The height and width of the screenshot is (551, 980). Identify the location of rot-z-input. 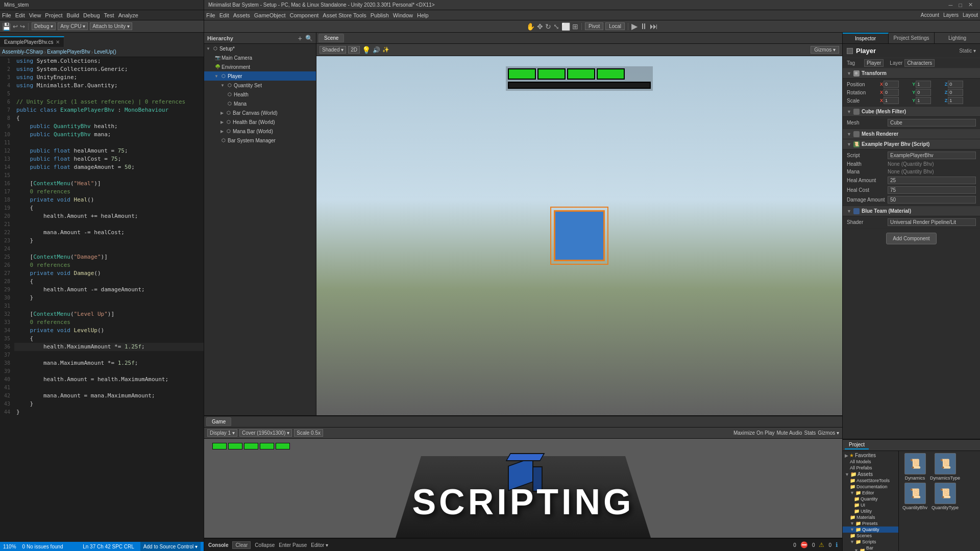
(955, 92).